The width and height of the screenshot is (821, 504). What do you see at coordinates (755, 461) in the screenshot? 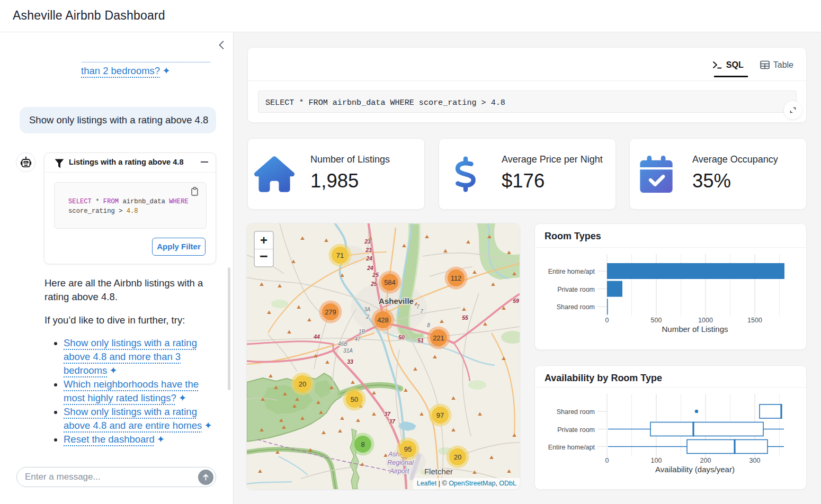
I see `svg-text: 300` at bounding box center [755, 461].